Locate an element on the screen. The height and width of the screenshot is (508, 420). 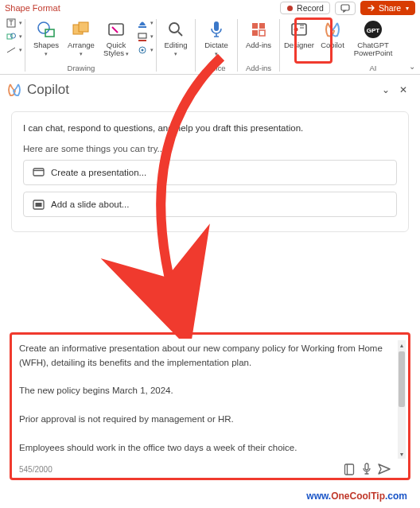
presentation-icon is located at coordinates (38, 173).